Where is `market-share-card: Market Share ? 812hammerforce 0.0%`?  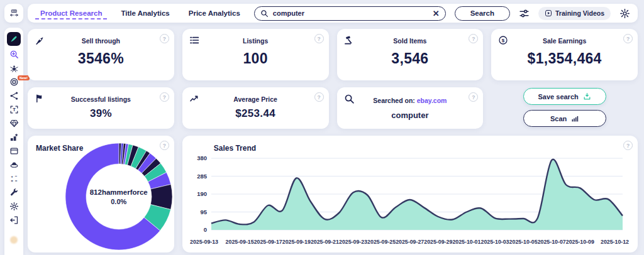
market-share-card: Market Share ? 812hammerforce 0.0% is located at coordinates (101, 194).